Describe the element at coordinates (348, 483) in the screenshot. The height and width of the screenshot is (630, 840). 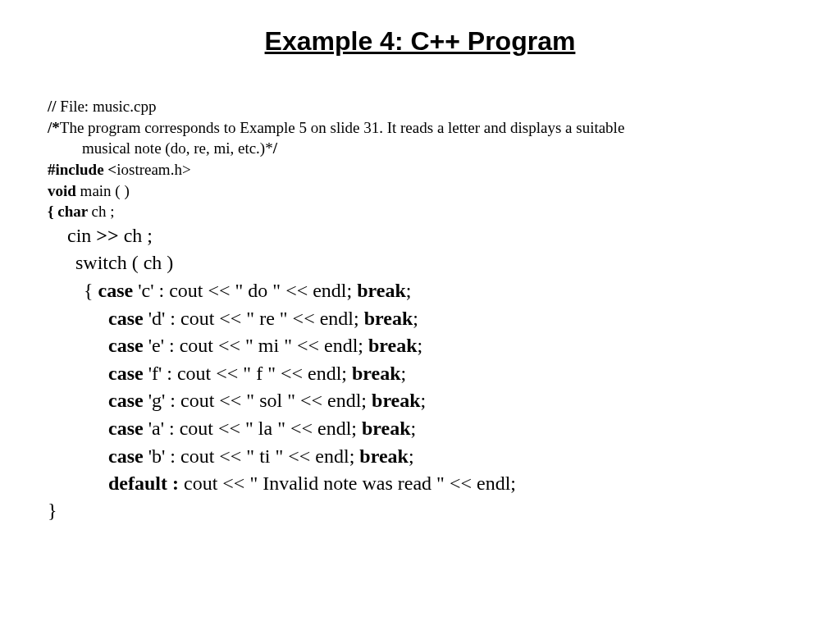
I see `default-body: cout << " Invalid note was read " << end…` at that location.